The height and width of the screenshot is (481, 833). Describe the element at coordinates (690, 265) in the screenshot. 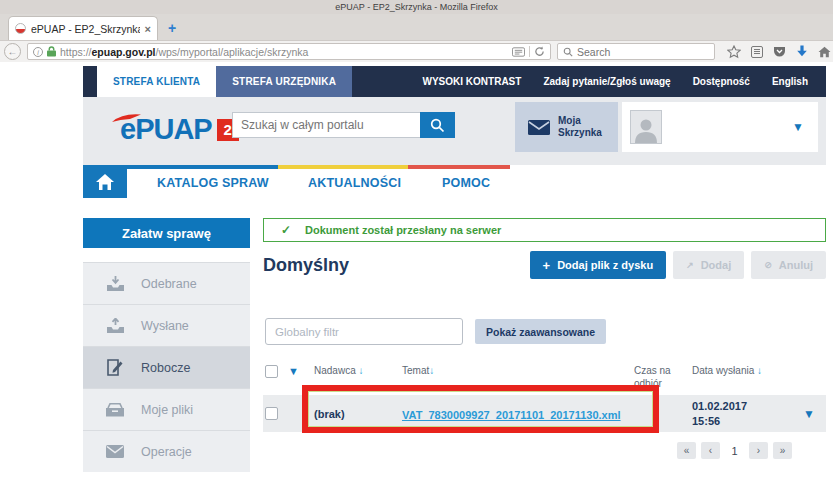

I see `upload-icon: ↗` at that location.